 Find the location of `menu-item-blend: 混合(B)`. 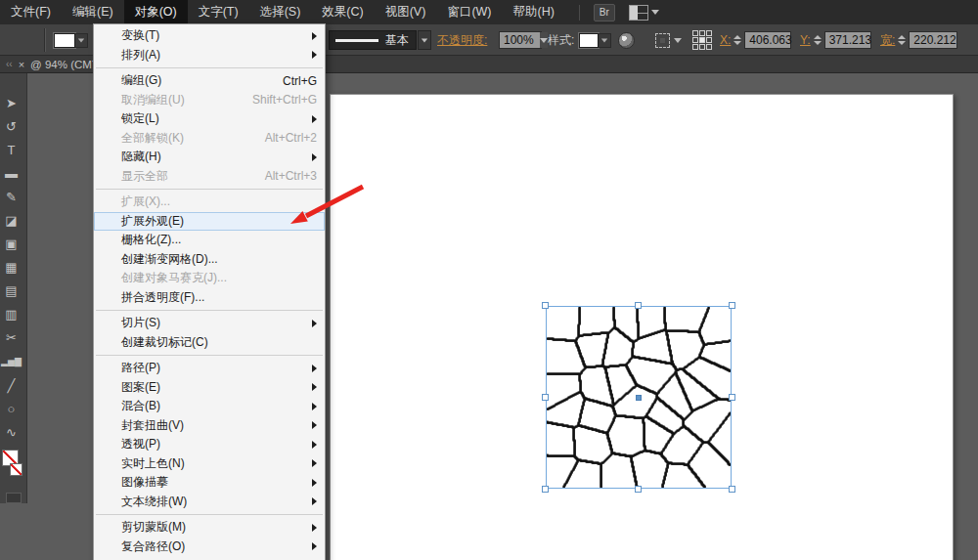

menu-item-blend: 混合(B) is located at coordinates (209, 407).